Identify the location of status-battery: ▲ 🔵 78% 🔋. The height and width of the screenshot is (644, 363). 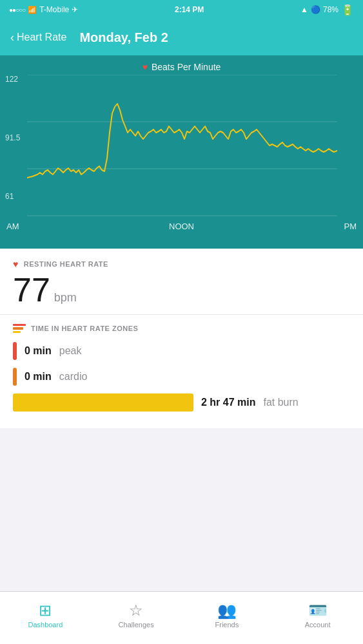
(328, 10).